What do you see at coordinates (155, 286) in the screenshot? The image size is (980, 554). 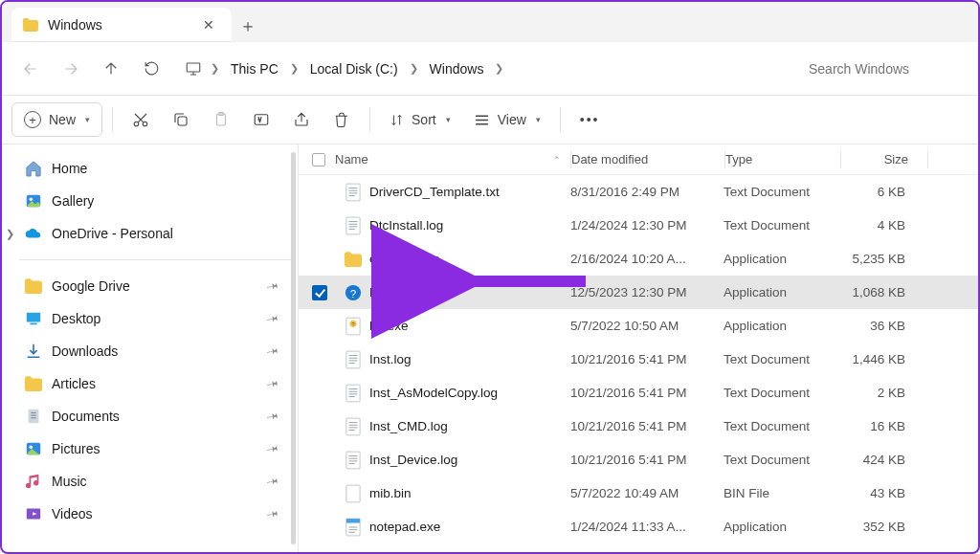 I see `sidebar-item-gdrive: Google Drive📌︎` at bounding box center [155, 286].